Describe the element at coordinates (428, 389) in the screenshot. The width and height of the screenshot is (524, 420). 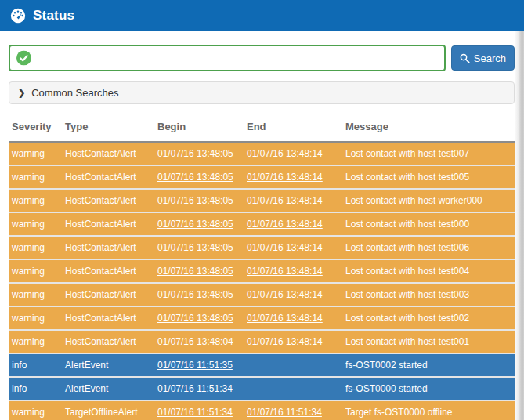
I see `cell-message: fs-OST0000 started` at that location.